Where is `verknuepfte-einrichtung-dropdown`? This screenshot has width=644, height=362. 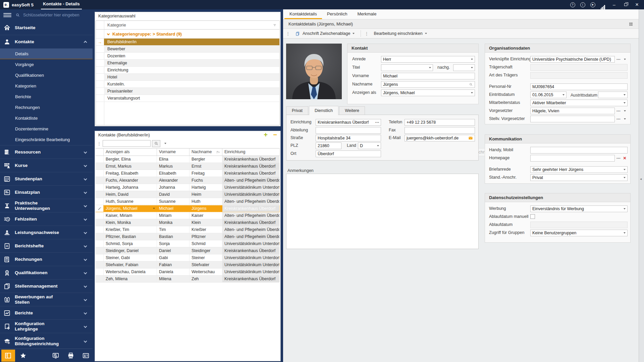 verknuepfte-einrichtung-dropdown is located at coordinates (625, 59).